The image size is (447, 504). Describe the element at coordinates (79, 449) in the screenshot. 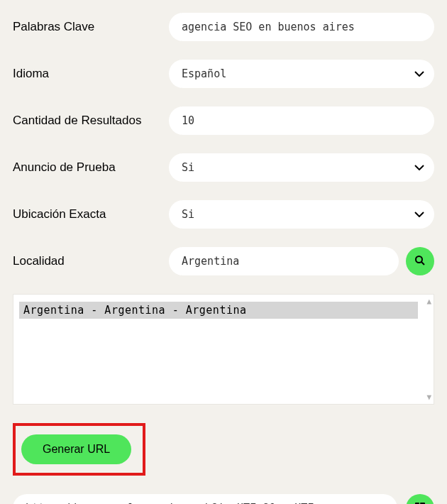

I see `highlight-annotation: Generar URL` at that location.